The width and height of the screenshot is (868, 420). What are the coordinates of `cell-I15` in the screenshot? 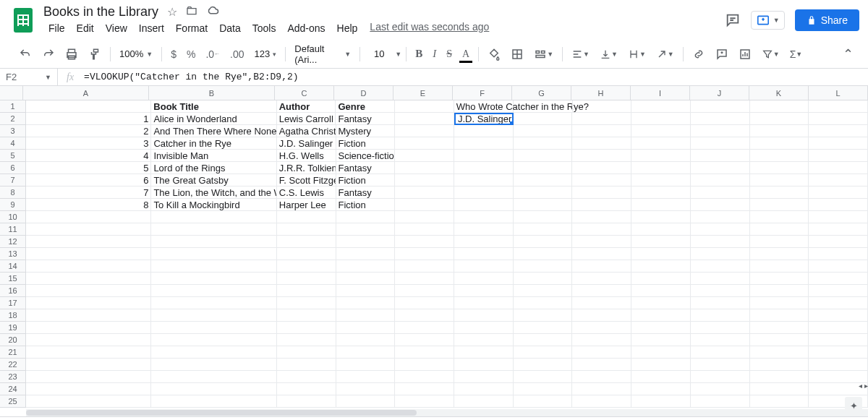 It's located at (661, 279).